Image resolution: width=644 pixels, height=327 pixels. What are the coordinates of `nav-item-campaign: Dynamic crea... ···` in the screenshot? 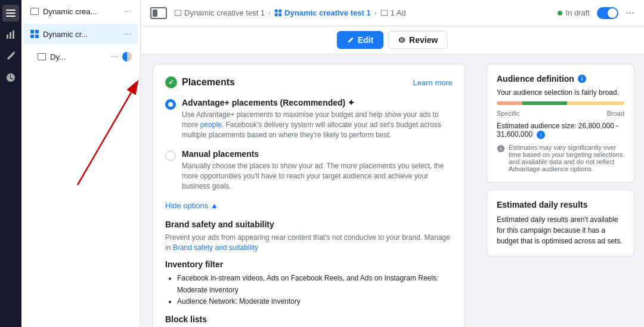 It's located at (81, 11).